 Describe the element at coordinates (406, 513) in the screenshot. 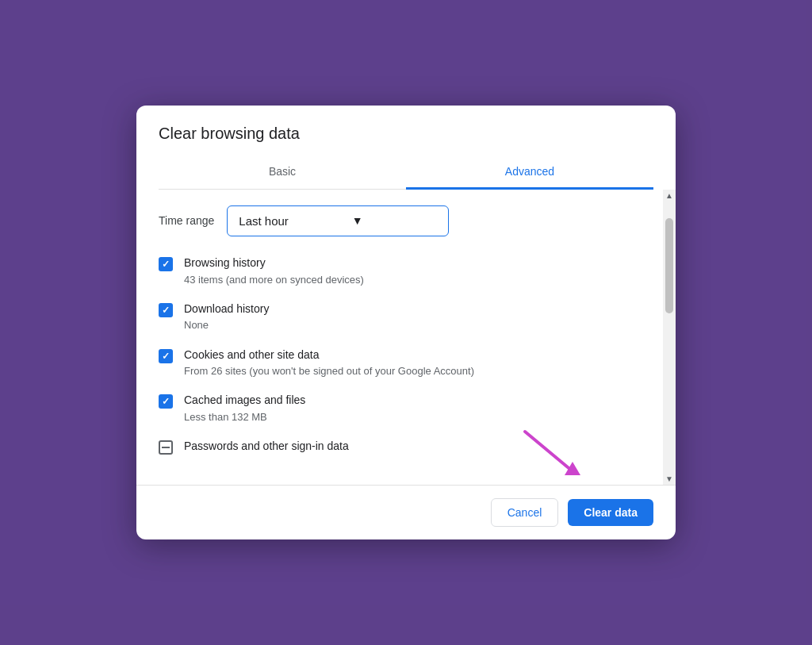

I see `dialog-footer: Cancel Clear data` at that location.